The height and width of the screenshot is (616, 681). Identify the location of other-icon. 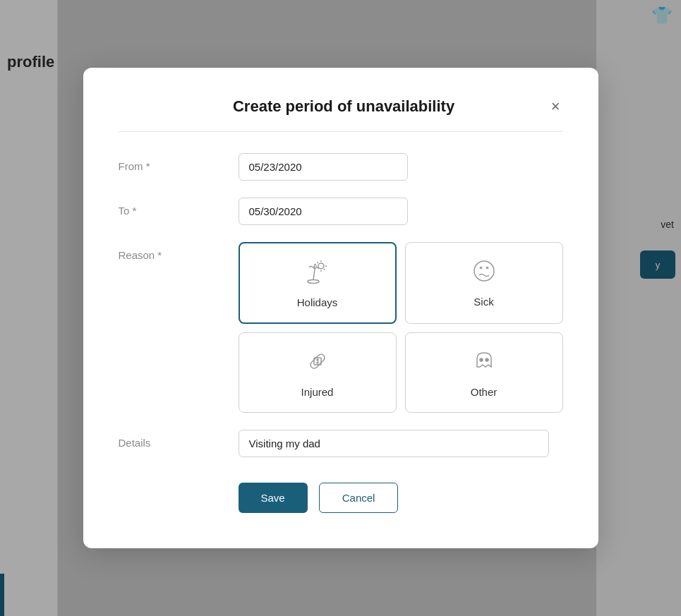
(484, 363).